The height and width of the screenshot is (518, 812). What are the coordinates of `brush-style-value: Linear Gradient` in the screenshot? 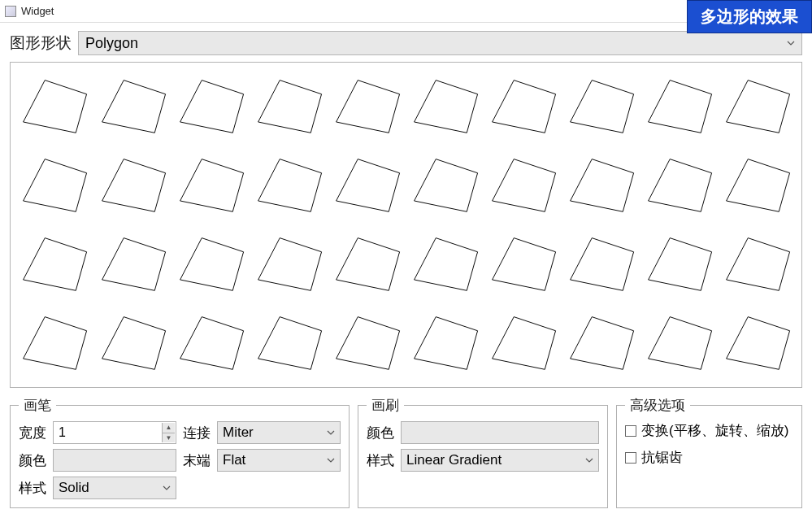 It's located at (454, 460).